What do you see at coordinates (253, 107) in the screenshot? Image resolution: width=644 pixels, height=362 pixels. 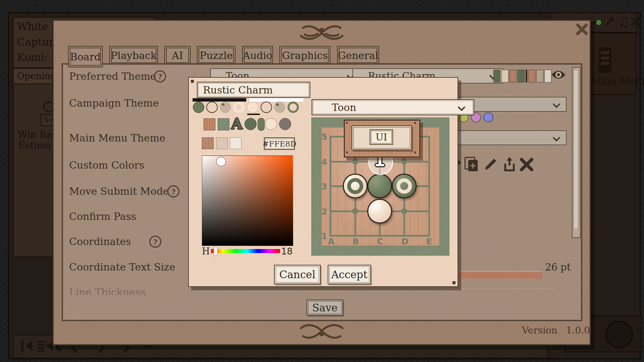 I see `element-option-white-stone-selected` at bounding box center [253, 107].